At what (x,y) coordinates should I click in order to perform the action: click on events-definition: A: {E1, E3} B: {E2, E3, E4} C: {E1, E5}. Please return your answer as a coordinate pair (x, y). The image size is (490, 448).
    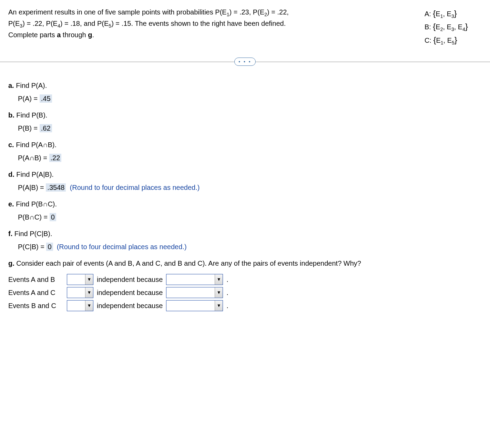
    Looking at the image, I should click on (453, 27).